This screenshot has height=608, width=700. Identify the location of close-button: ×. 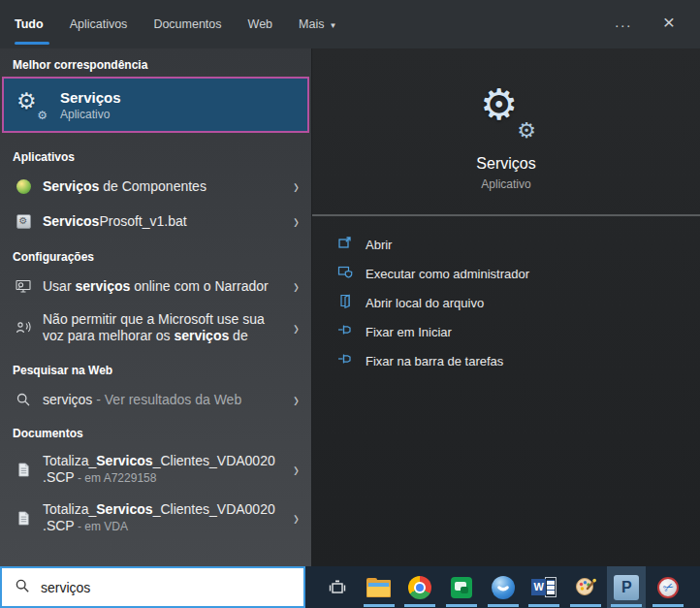
(669, 24).